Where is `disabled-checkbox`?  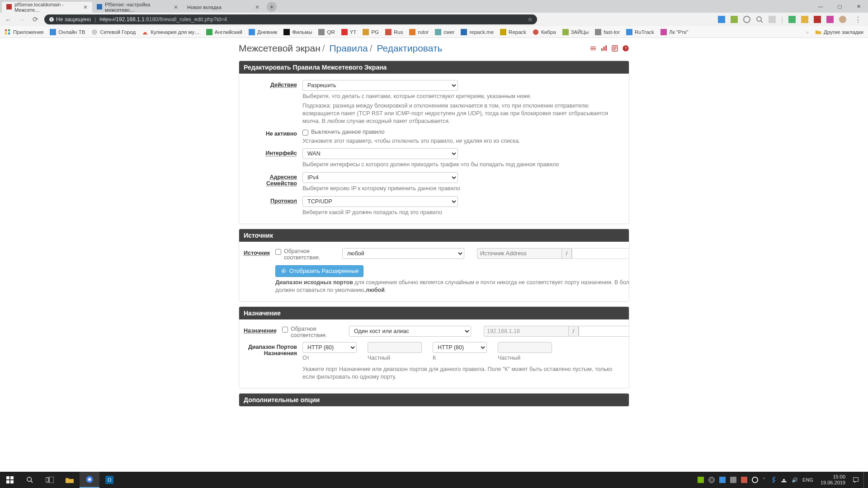 disabled-checkbox is located at coordinates (306, 133).